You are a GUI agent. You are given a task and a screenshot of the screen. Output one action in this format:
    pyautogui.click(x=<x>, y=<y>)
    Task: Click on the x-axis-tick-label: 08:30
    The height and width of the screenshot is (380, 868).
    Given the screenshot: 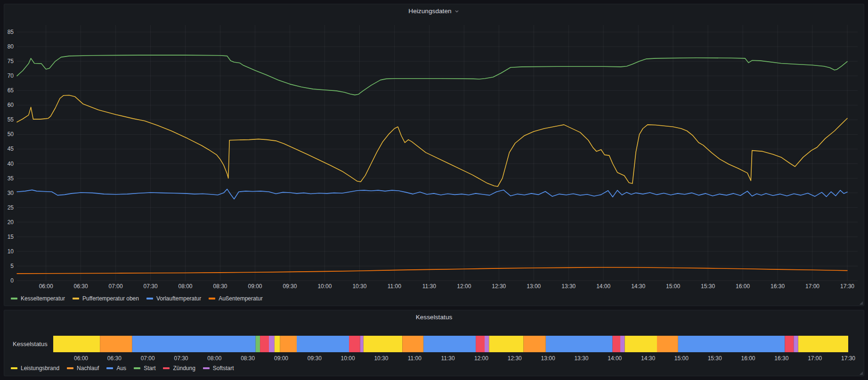 What is the action you would take?
    pyautogui.click(x=220, y=286)
    